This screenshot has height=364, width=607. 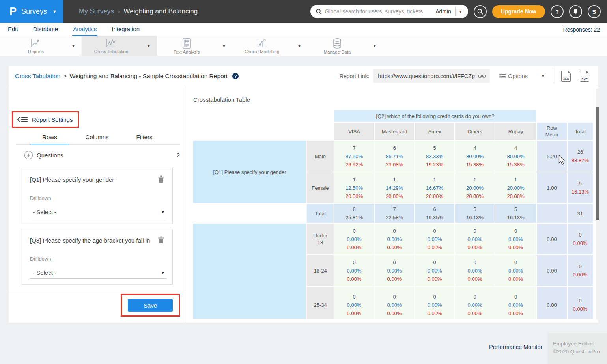 What do you see at coordinates (97, 138) in the screenshot?
I see `settings-tabs: RowsColumnsFilters` at bounding box center [97, 138].